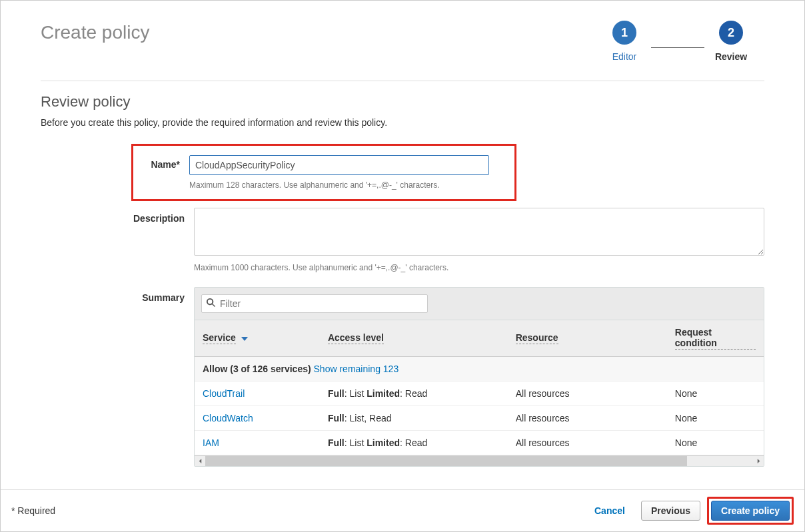 This screenshot has height=532, width=805. What do you see at coordinates (414, 418) in the screenshot?
I see `access-cell: Full: List, Read` at bounding box center [414, 418].